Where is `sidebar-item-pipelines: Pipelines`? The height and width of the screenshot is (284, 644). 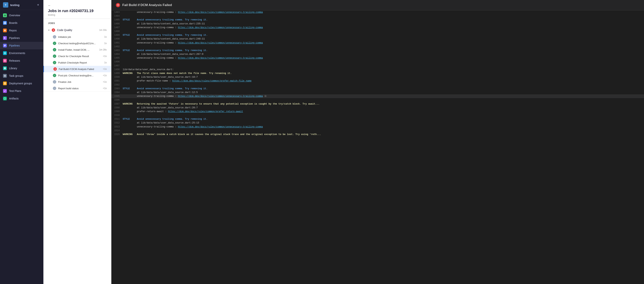 sidebar-item-pipelines: Pipelines is located at coordinates (22, 46).